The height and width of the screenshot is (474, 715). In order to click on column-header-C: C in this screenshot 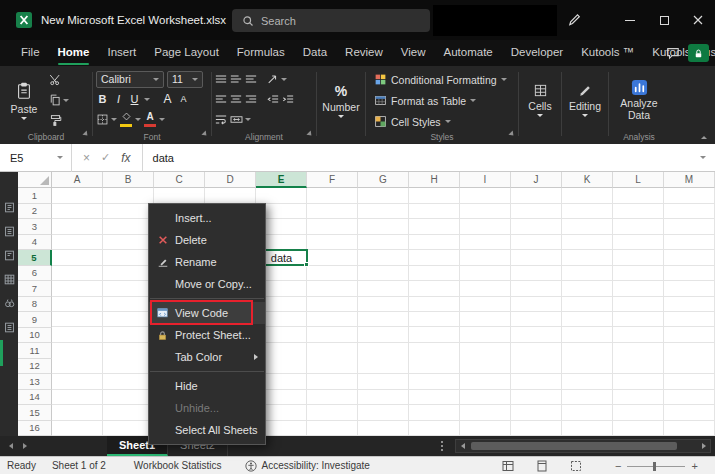, I will do `click(180, 180)`.